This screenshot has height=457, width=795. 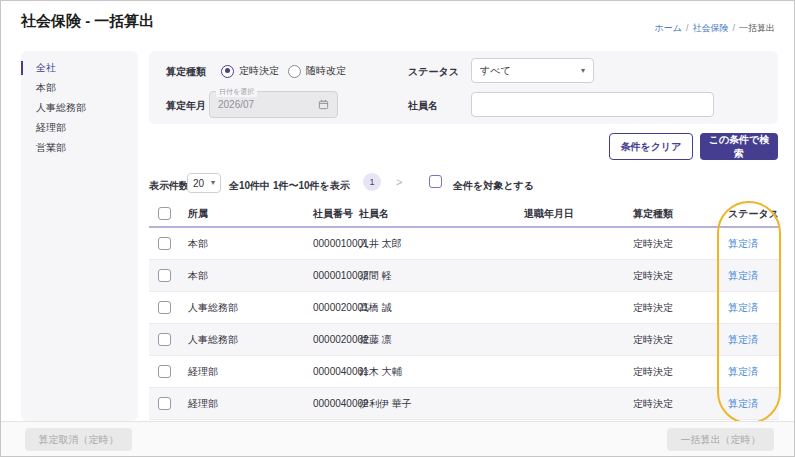 What do you see at coordinates (164, 214) in the screenshot?
I see `header-select-all-checkbox` at bounding box center [164, 214].